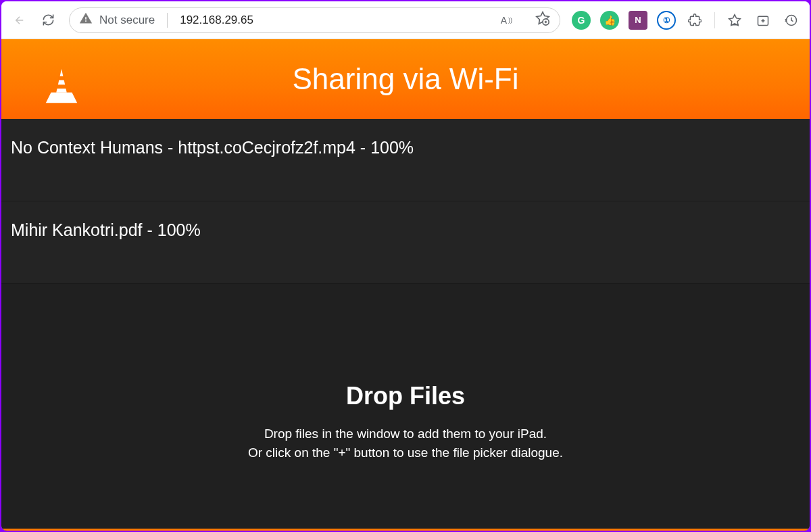  I want to click on not-secure-label: Not secure, so click(127, 20).